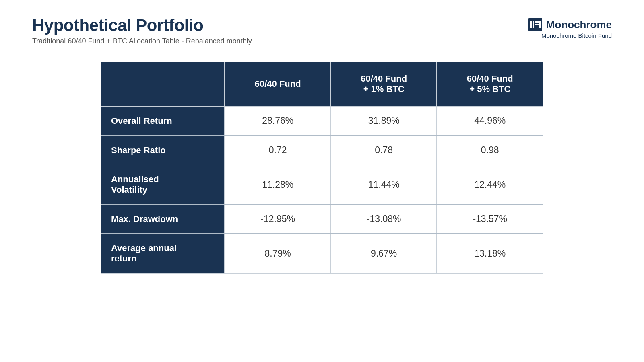 This screenshot has width=644, height=362. Describe the element at coordinates (384, 121) in the screenshot. I see `cell-1btc-0: 31.89%` at that location.